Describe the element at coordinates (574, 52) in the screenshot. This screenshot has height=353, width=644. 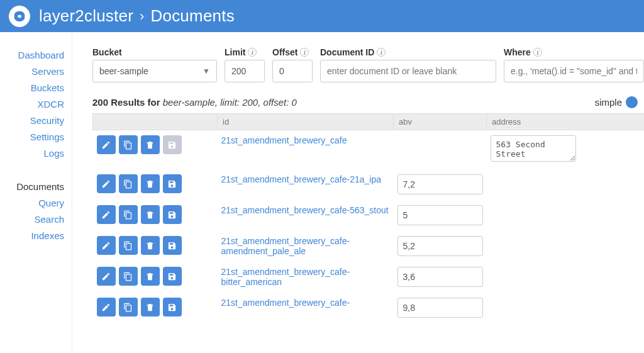
I see `where-label: Wherei` at that location.